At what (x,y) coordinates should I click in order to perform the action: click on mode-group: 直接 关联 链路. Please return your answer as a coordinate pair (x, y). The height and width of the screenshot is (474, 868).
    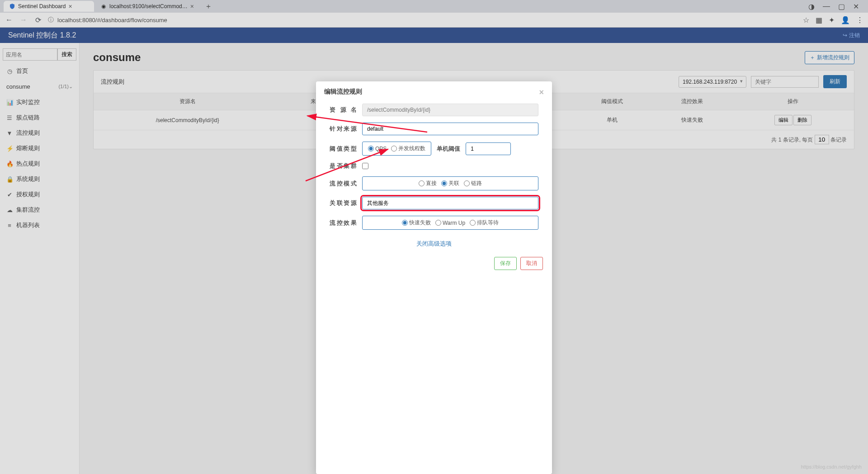
    Looking at the image, I should click on (450, 184).